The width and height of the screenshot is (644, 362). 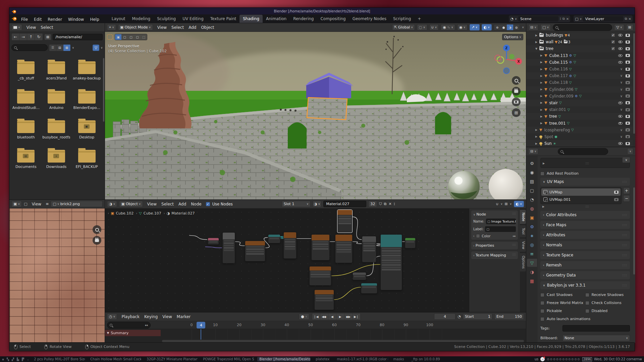 I want to click on taskbar-task: Blender [/home/amalie/Desktop/blen..., so click(x=284, y=359).